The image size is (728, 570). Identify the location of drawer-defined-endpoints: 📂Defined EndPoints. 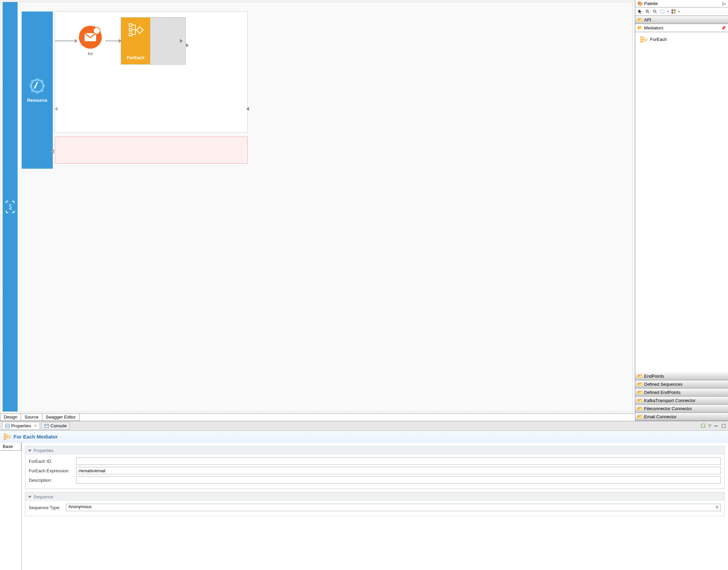
(682, 393).